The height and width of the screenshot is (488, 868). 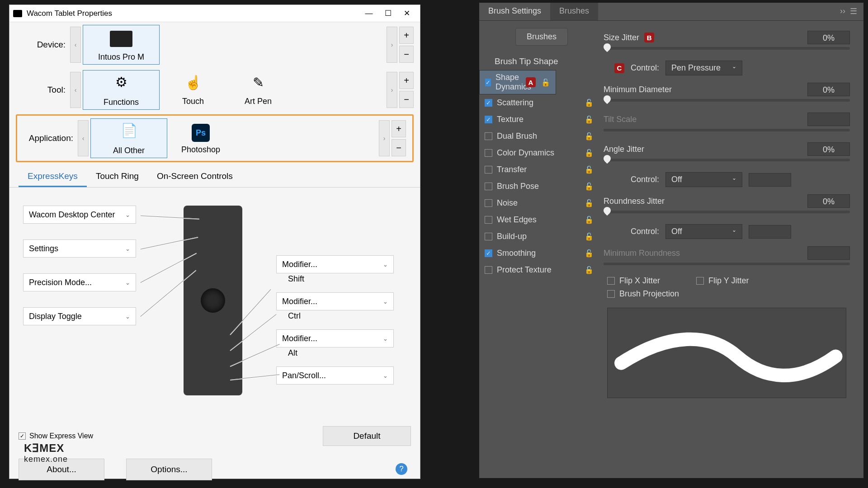 What do you see at coordinates (399, 148) in the screenshot?
I see `app-remove-button: −` at bounding box center [399, 148].